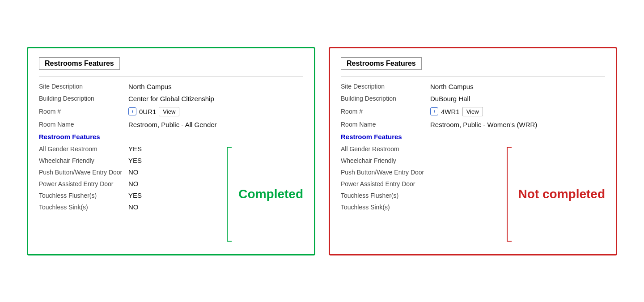 This screenshot has height=302, width=644. Describe the element at coordinates (132, 111) in the screenshot. I see `info-icon-left: i` at that location.